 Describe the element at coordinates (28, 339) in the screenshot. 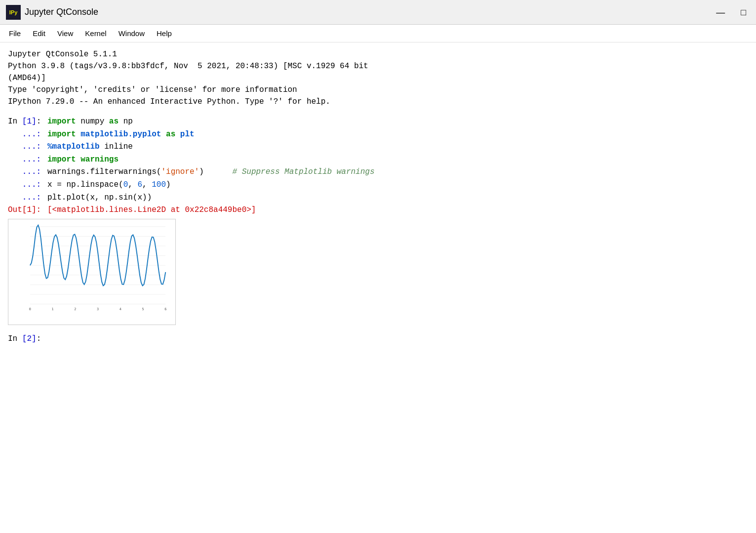

I see `in-prompt-2: In [2]:` at that location.